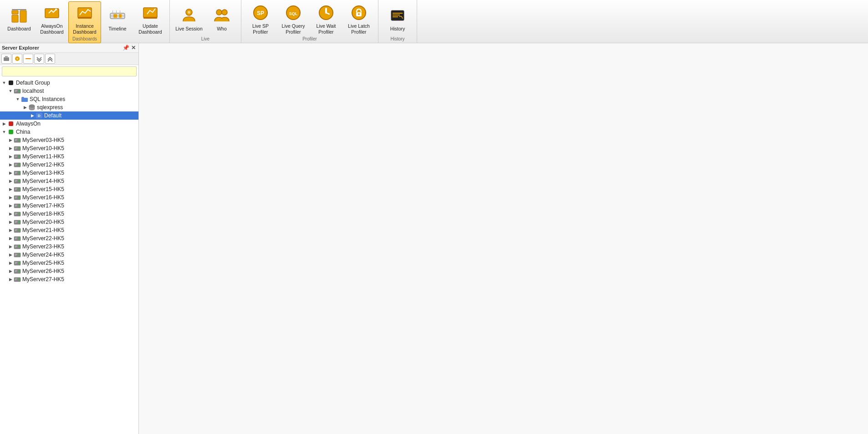  I want to click on node-label-myserver24: MyServer24-HK5, so click(43, 255).